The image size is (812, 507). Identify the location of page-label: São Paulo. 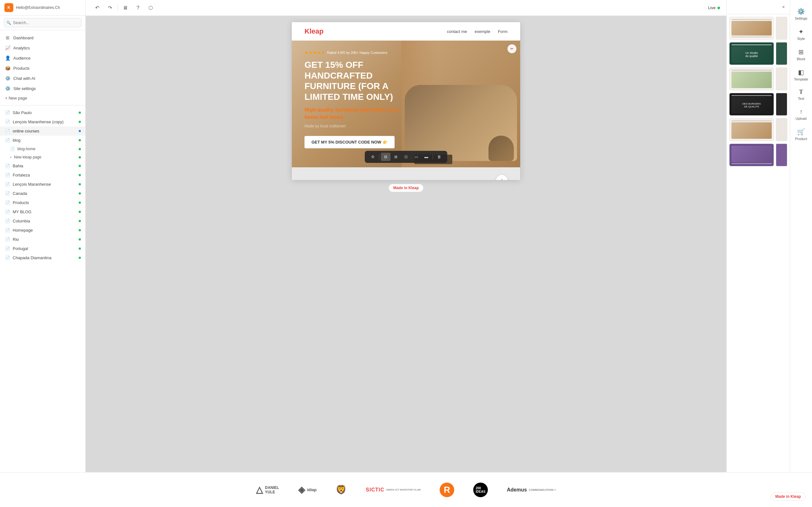
(22, 113).